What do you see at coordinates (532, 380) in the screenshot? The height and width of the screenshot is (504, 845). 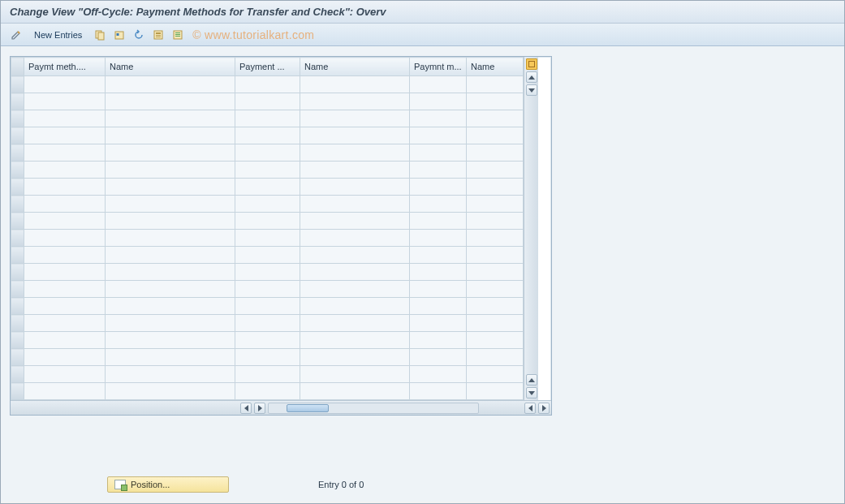 I see `scroll-up-end-icon` at bounding box center [532, 380].